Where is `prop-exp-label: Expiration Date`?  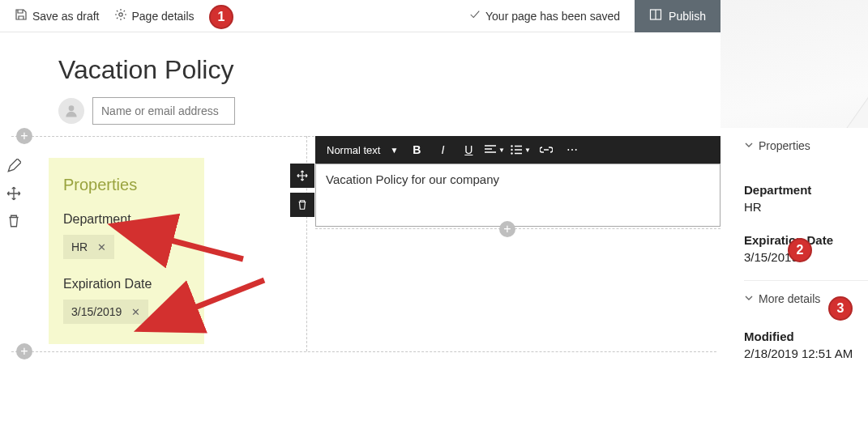
prop-exp-label: Expiration Date is located at coordinates (126, 284).